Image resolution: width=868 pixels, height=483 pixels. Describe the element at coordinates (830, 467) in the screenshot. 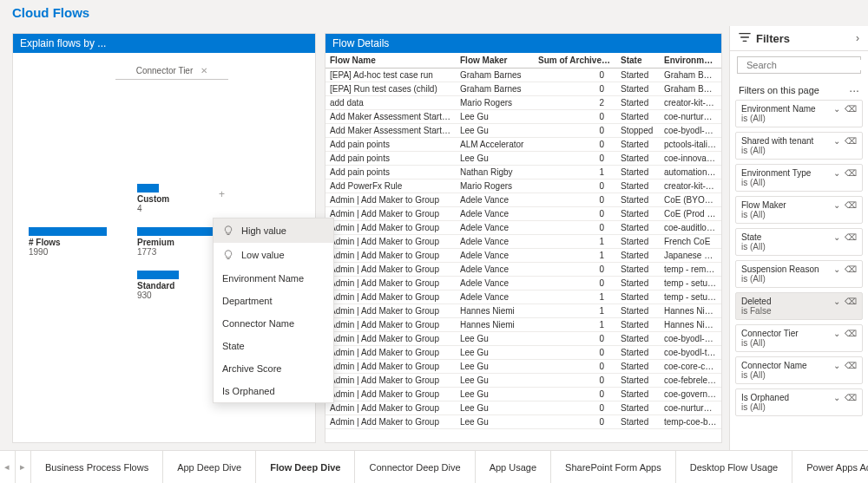

I see `page-tab: Power Apps Adoption` at that location.